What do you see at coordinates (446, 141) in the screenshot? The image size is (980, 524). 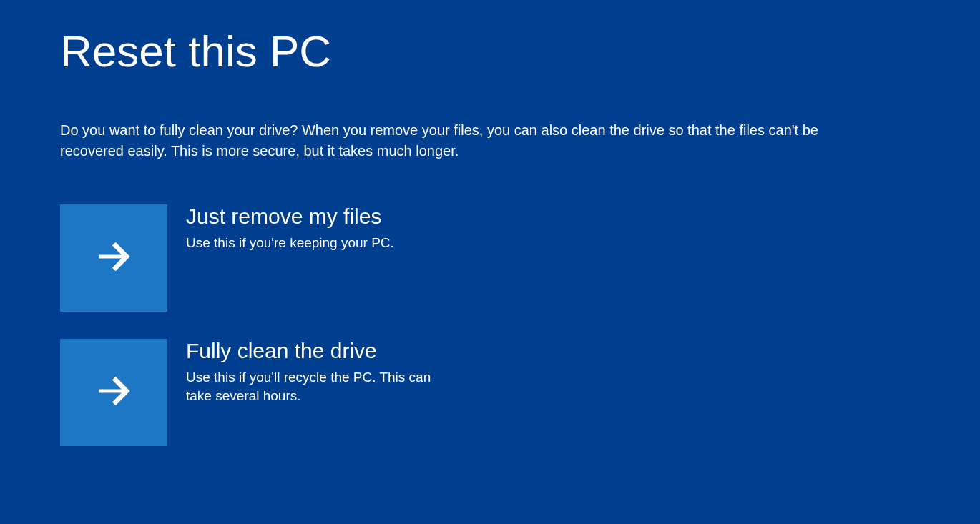 I see `page-subtitle: Do you want to fully clean your drive? W…` at bounding box center [446, 141].